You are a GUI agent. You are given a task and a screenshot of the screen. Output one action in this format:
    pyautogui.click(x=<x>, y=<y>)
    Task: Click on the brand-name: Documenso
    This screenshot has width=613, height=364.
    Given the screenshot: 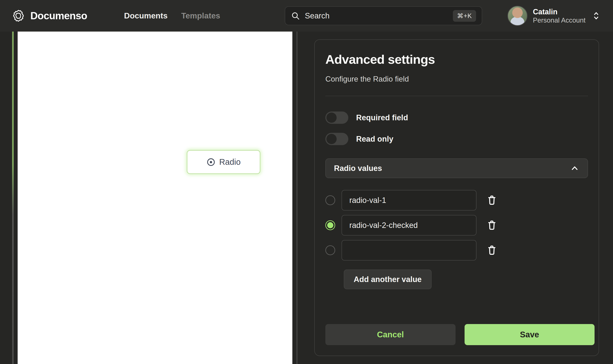 What is the action you would take?
    pyautogui.click(x=59, y=16)
    